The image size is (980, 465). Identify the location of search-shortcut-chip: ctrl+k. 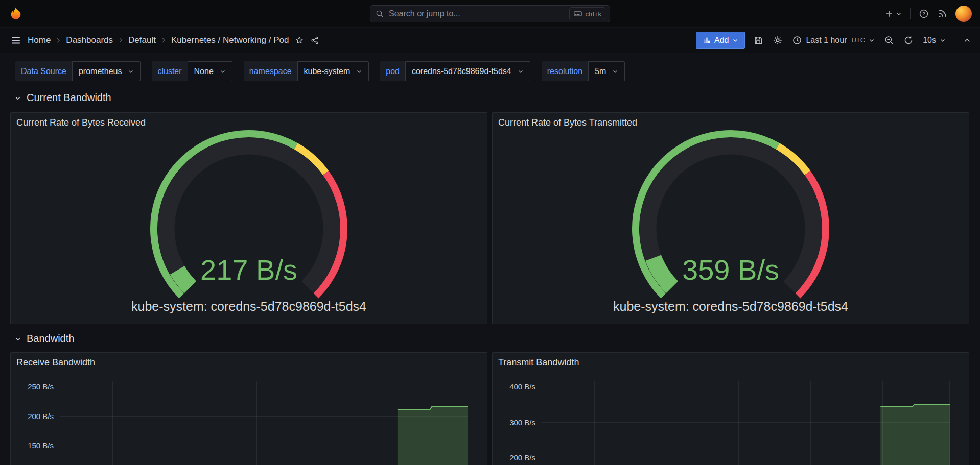
(588, 14).